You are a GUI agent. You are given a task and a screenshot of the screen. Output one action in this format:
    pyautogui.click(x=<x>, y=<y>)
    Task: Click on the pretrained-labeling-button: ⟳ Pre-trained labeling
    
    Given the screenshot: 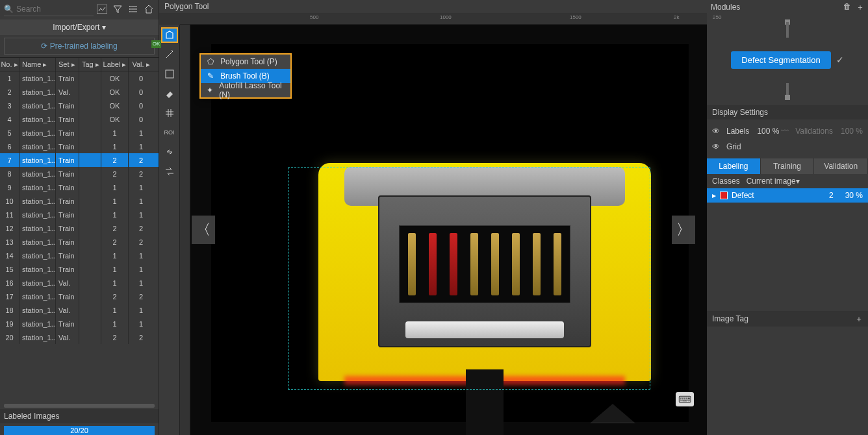 What is the action you would take?
    pyautogui.click(x=79, y=46)
    